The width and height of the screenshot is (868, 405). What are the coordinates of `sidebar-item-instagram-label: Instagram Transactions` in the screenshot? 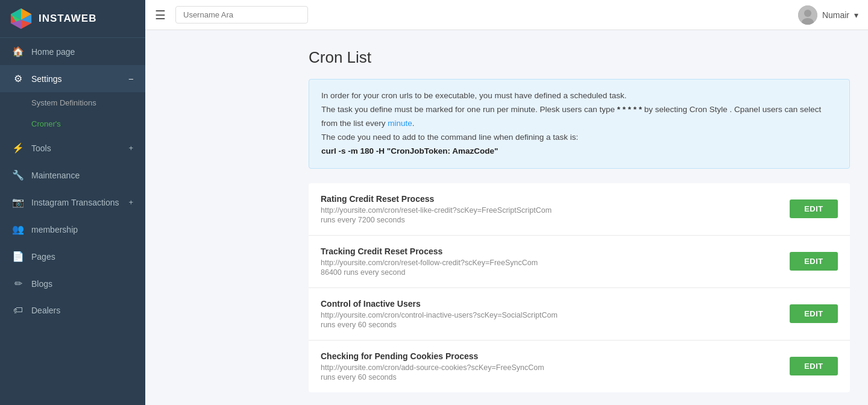 It's located at (75, 202).